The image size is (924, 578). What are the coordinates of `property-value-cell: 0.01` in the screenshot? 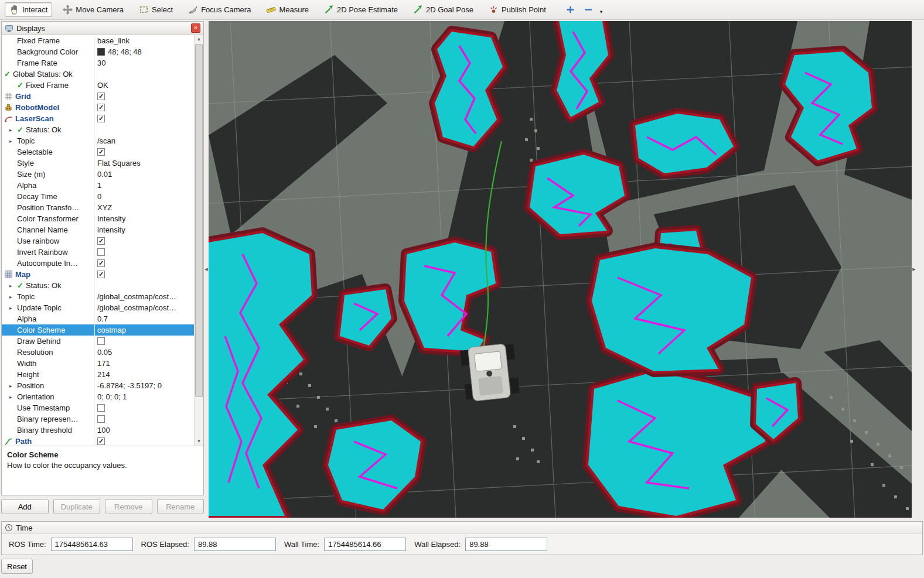 It's located at (144, 175).